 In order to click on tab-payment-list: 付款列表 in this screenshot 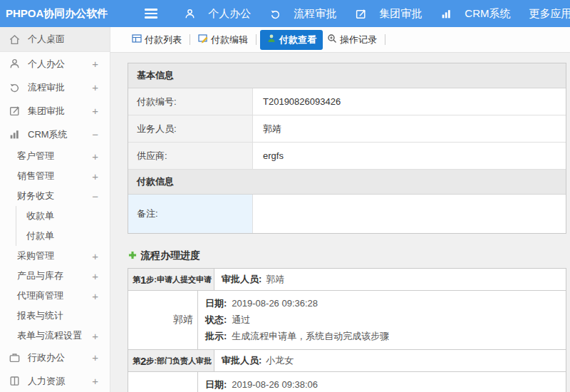, I will do `click(157, 40)`.